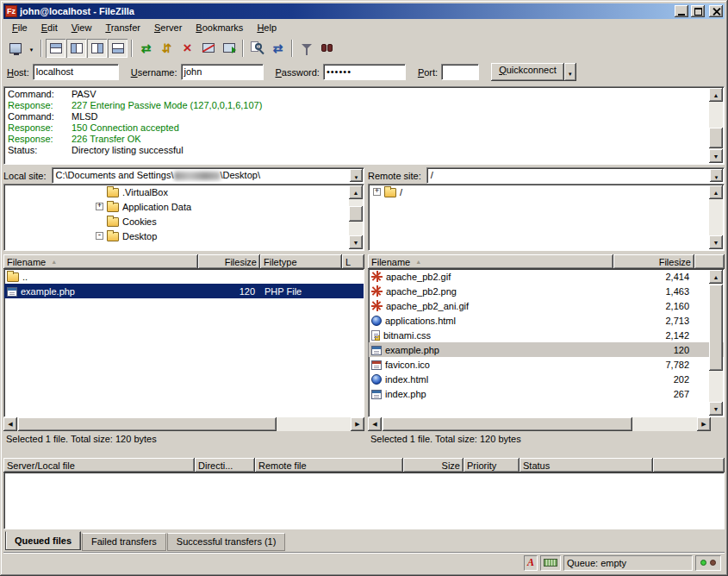  What do you see at coordinates (716, 11) in the screenshot?
I see `close-button` at bounding box center [716, 11].